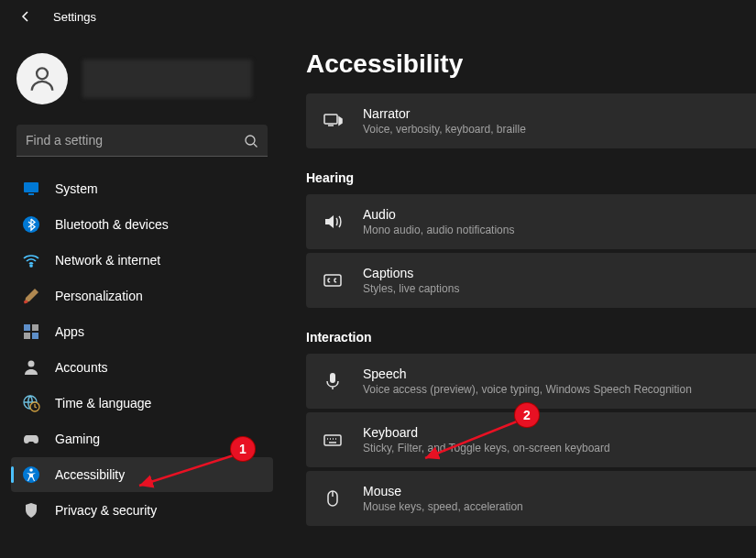 This screenshot has width=756, height=558. What do you see at coordinates (77, 189) in the screenshot?
I see `sidebar-item-label: System` at bounding box center [77, 189].